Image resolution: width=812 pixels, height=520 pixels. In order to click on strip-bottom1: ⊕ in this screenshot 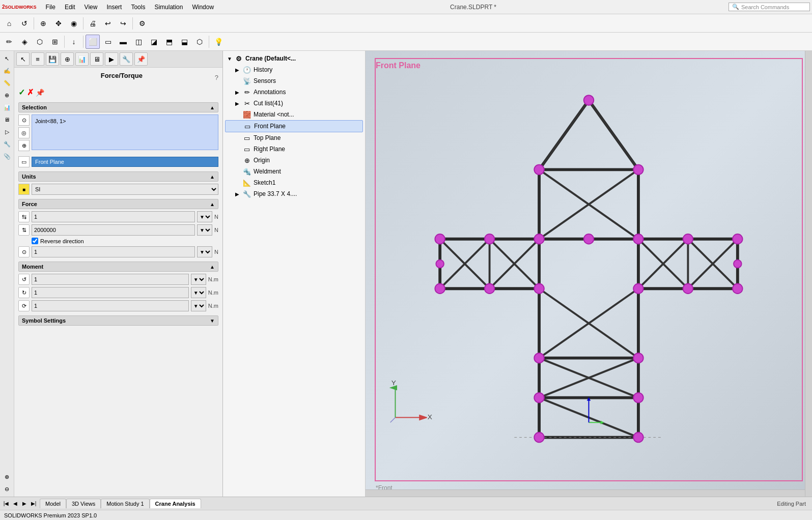, I will do `click(7, 477)`.